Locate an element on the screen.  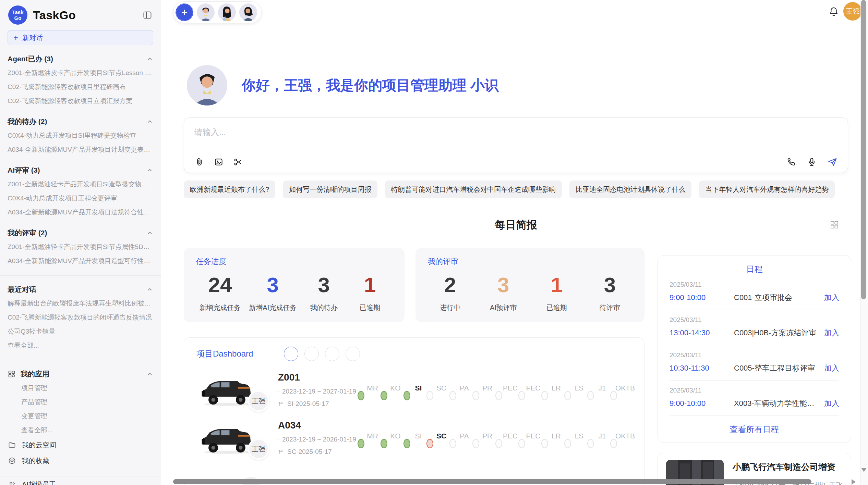
user-avatar: 王强 is located at coordinates (853, 11).